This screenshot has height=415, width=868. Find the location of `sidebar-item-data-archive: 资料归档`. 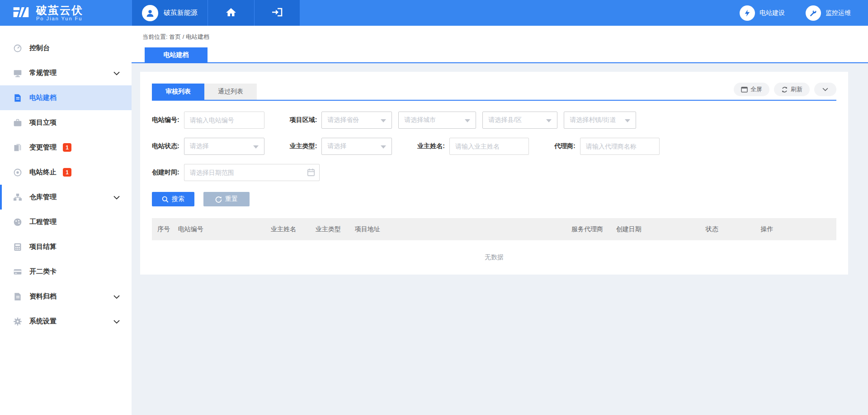

sidebar-item-data-archive: 资料归档 is located at coordinates (66, 296).